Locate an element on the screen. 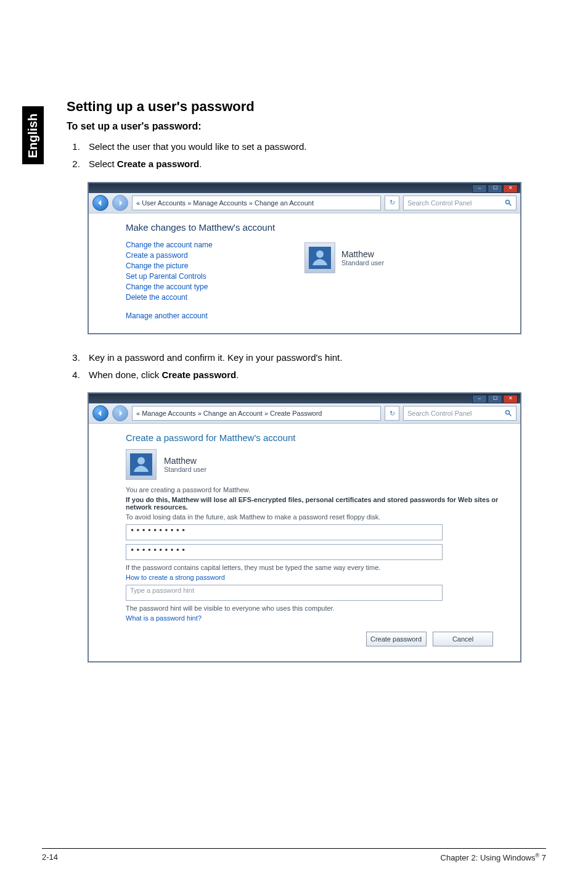 This screenshot has height=887, width=588. step-item: When done, click Create password. is located at coordinates (315, 375).